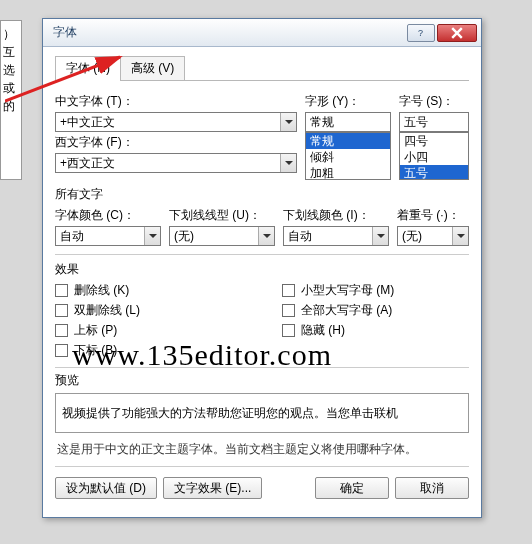  What do you see at coordinates (376, 310) in the screenshot?
I see `chk-allcaps: 全部大写字母 (A)` at bounding box center [376, 310].